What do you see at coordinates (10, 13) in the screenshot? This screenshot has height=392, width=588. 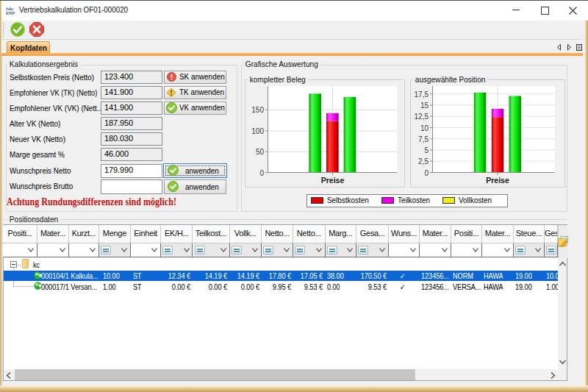 I see `svg-text: ERP` at bounding box center [10, 13].